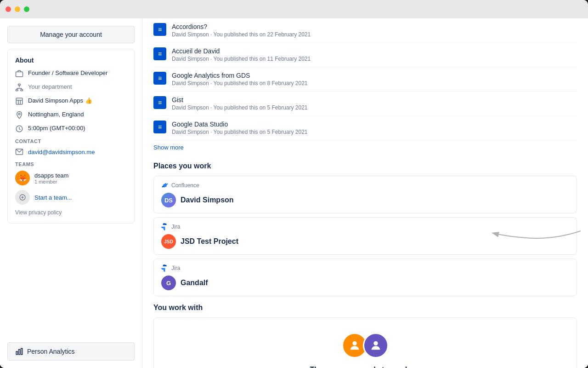  What do you see at coordinates (19, 129) in the screenshot?
I see `clock-icon` at bounding box center [19, 129].